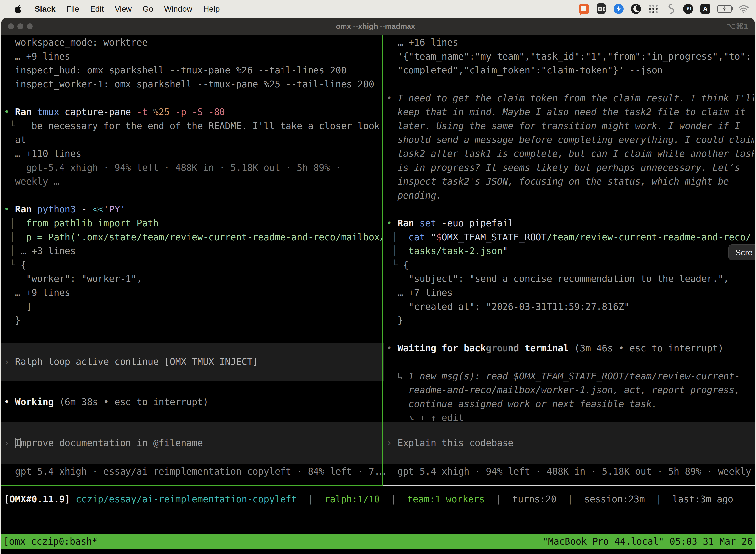 The height and width of the screenshot is (554, 756). What do you see at coordinates (193, 70) in the screenshot?
I see `terminal-line: inspect_hud: omx sparkshell --tmux-pane …` at bounding box center [193, 70].